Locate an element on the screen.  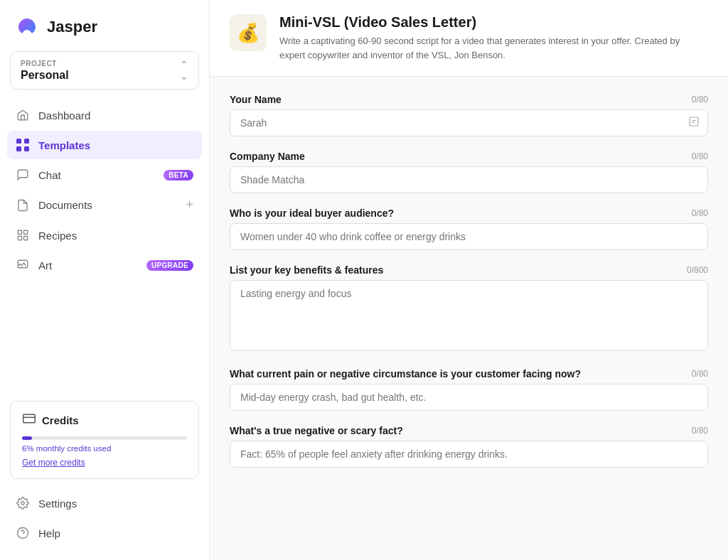
project-label: PROJECT is located at coordinates (45, 64).